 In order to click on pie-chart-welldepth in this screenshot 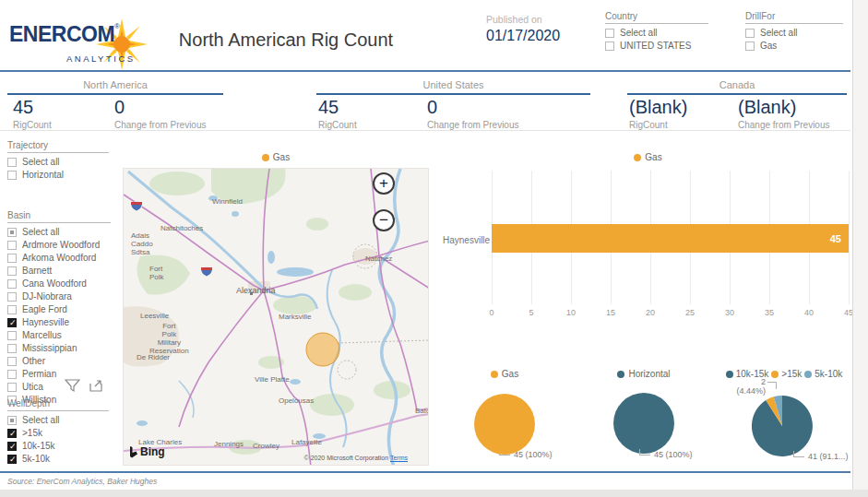, I will do `click(782, 426)`.